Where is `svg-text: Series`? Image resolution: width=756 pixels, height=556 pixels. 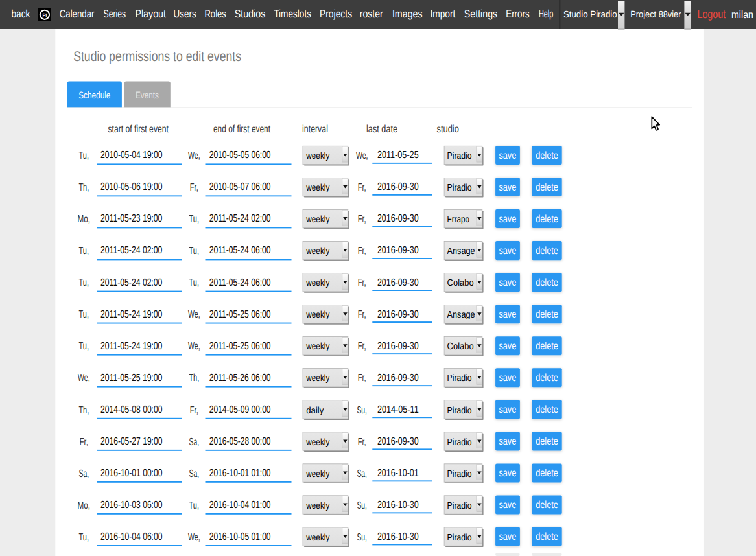 svg-text: Series is located at coordinates (115, 14).